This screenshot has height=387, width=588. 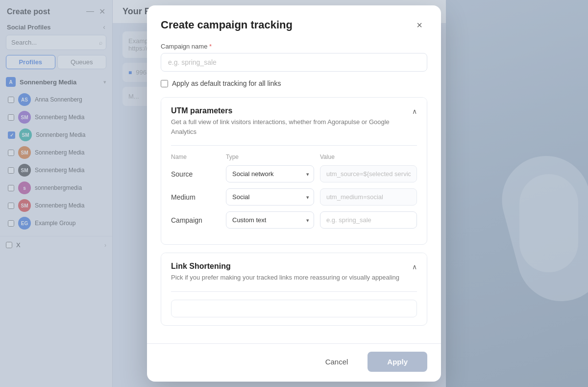 What do you see at coordinates (294, 272) in the screenshot?
I see `link-shortening-header: Link Shortening Pick if you prefer makin…` at bounding box center [294, 272].